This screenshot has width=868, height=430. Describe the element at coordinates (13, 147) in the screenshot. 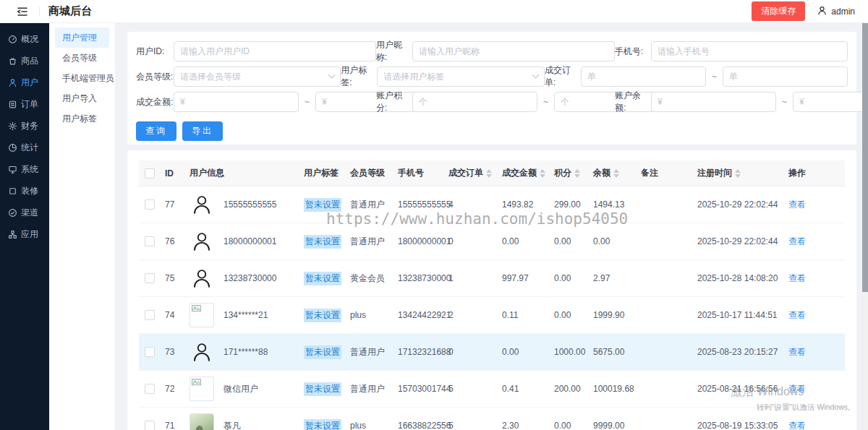

I see `pie-chart-icon` at that location.